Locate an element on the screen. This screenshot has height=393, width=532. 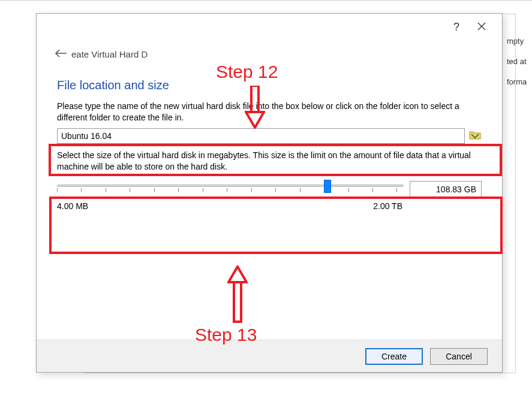
bg-text-fragment: forma is located at coordinates (517, 81).